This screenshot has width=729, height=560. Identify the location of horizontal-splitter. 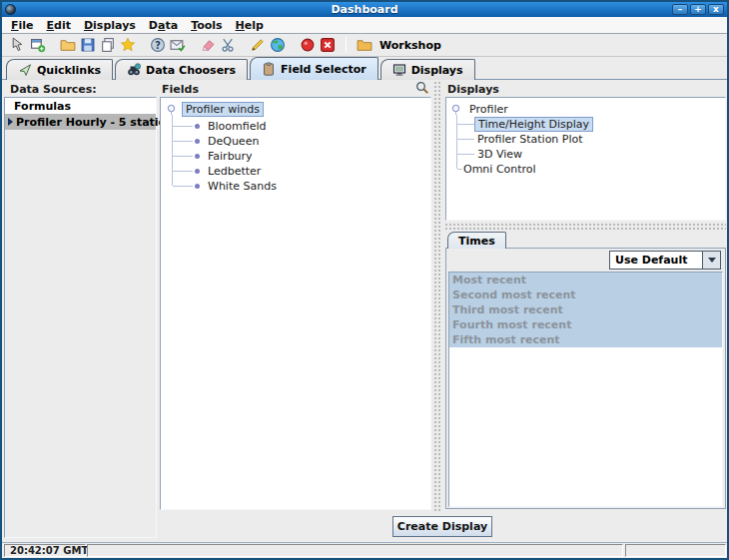
(585, 228).